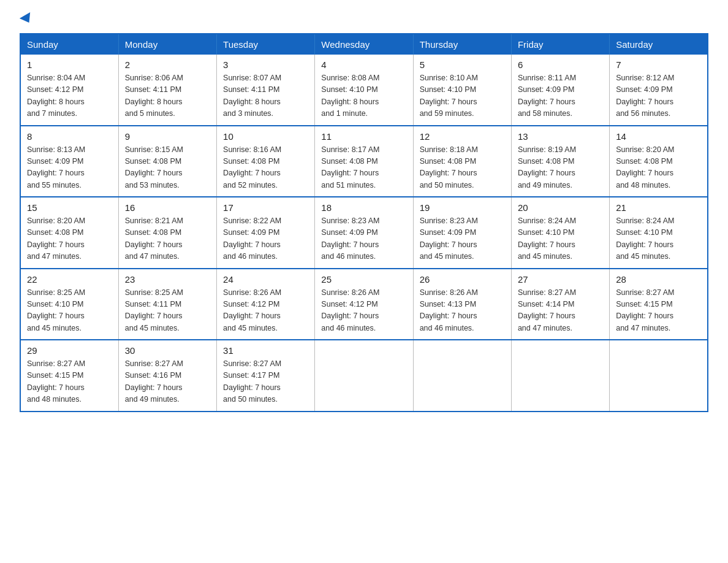 This screenshot has width=728, height=563. Describe the element at coordinates (69, 44) in the screenshot. I see `calendar-day-header: Sunday` at that location.